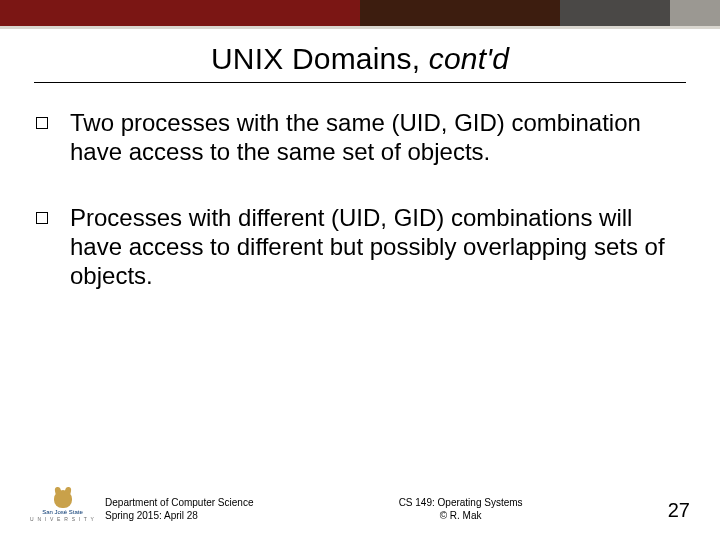  What do you see at coordinates (360, 59) in the screenshot?
I see `slide-title-wrap: UNIX Domains, cont'd` at bounding box center [360, 59].